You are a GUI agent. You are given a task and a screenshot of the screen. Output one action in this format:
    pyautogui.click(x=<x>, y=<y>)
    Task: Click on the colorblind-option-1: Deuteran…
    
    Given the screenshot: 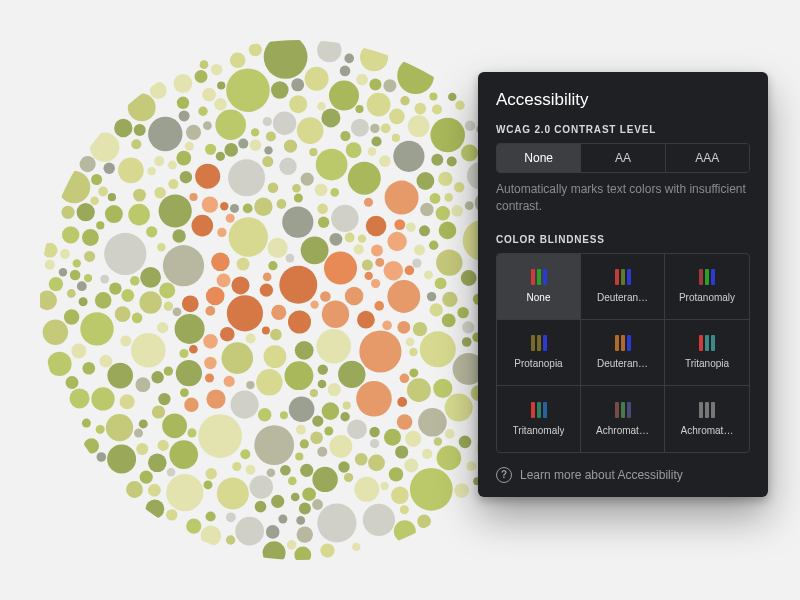 What is the action you would take?
    pyautogui.click(x=623, y=287)
    